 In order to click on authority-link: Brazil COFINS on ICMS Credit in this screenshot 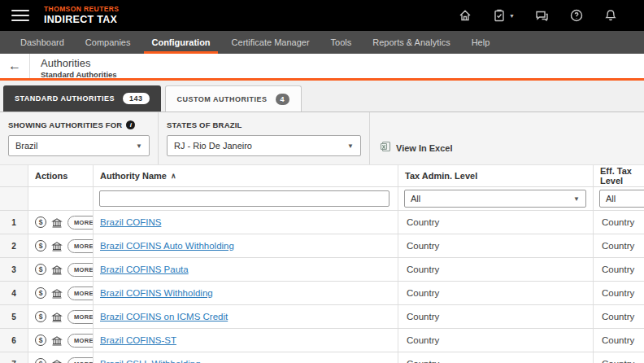, I will do `click(164, 317)`.